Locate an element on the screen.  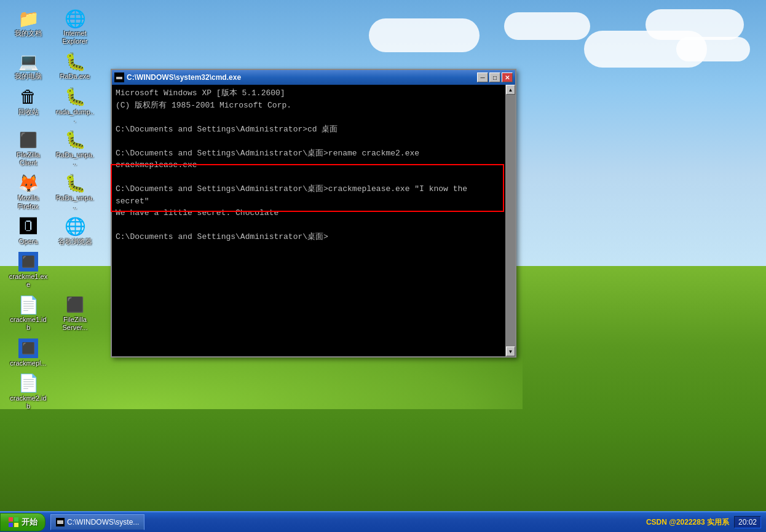
rada-unpa-label: RaDa_unpa... is located at coordinates (75, 159).